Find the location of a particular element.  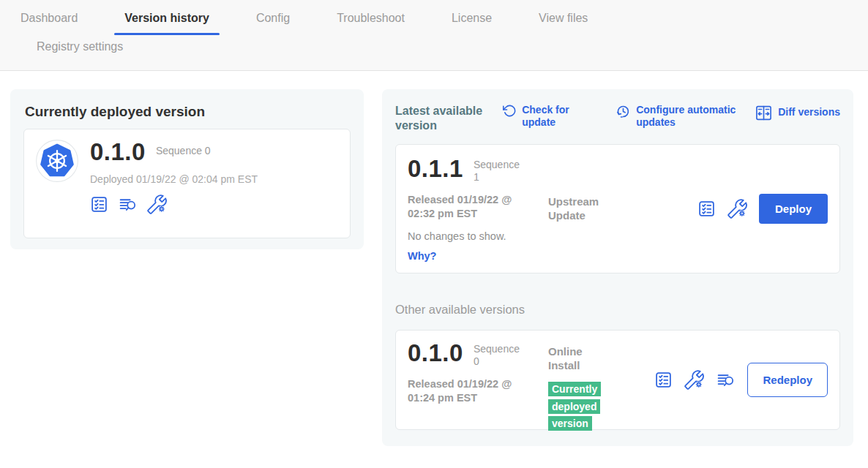

secondary-tabs: Registry settings is located at coordinates (434, 44).